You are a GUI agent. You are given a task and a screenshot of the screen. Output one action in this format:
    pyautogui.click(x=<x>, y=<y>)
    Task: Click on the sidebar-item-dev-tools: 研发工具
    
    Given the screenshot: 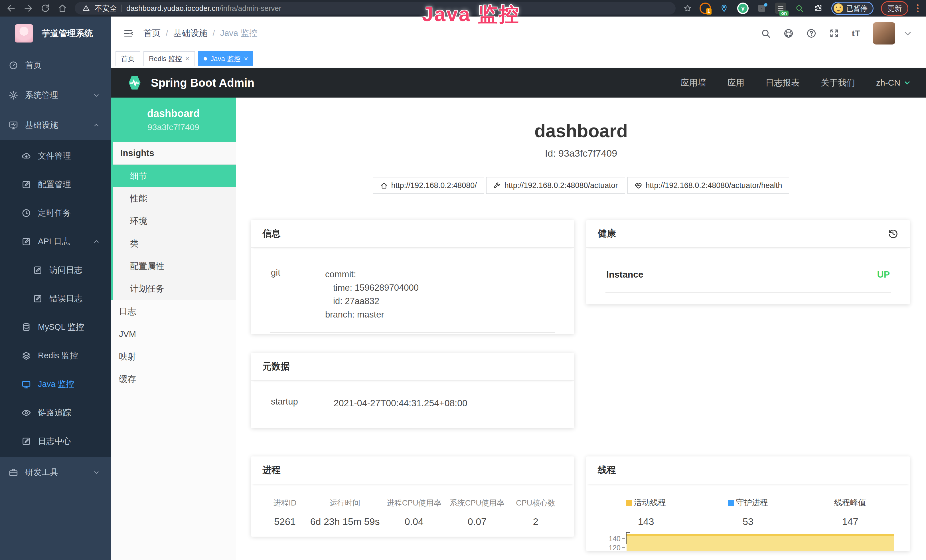 What is the action you would take?
    pyautogui.click(x=56, y=472)
    